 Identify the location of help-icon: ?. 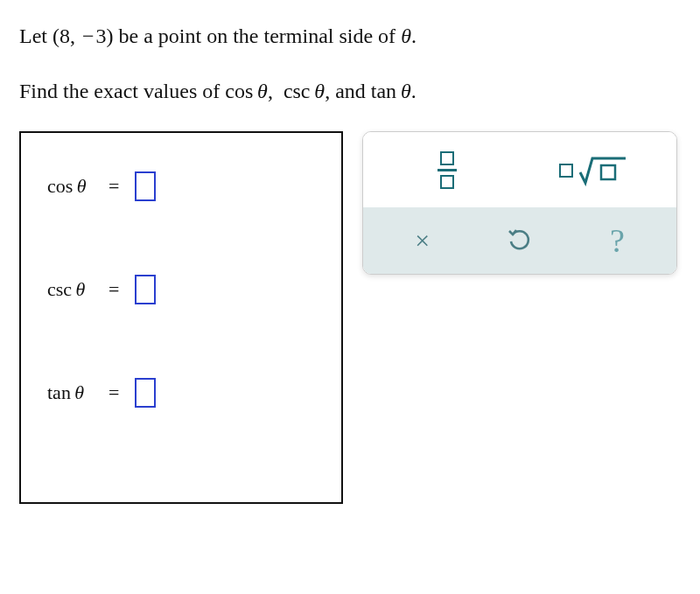
(618, 241).